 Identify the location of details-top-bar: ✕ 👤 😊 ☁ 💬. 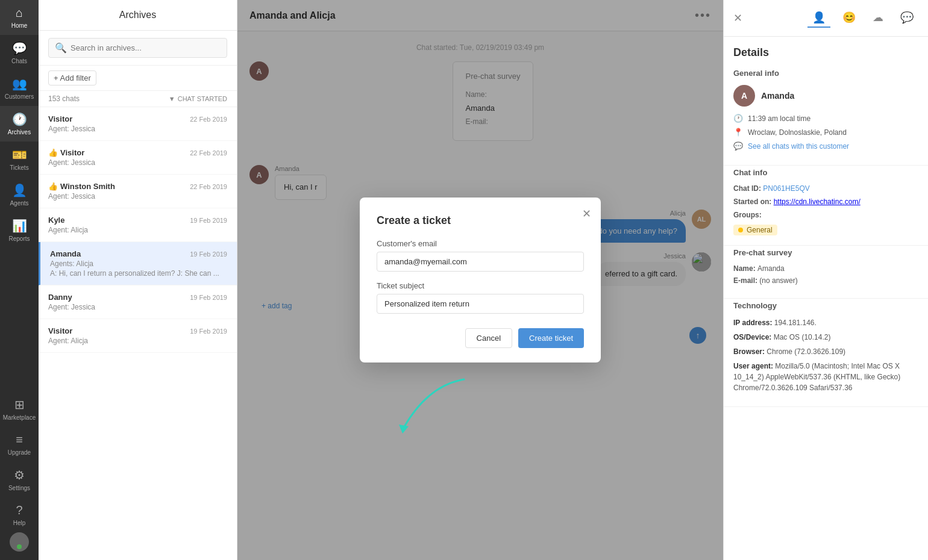
(826, 18).